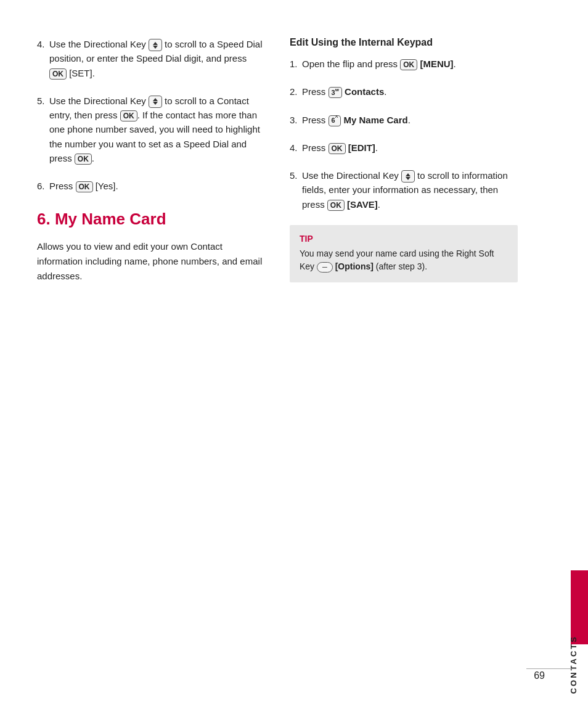 The height and width of the screenshot is (706, 588). I want to click on right-step-2: 2. Press 3w Contacts., so click(404, 91).